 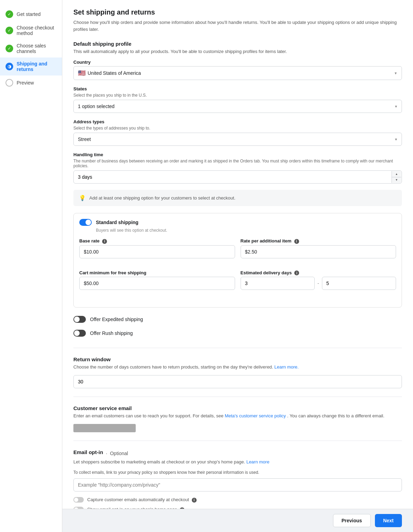 I want to click on return-window-group: Return window Choose the number of days …, so click(x=237, y=372).